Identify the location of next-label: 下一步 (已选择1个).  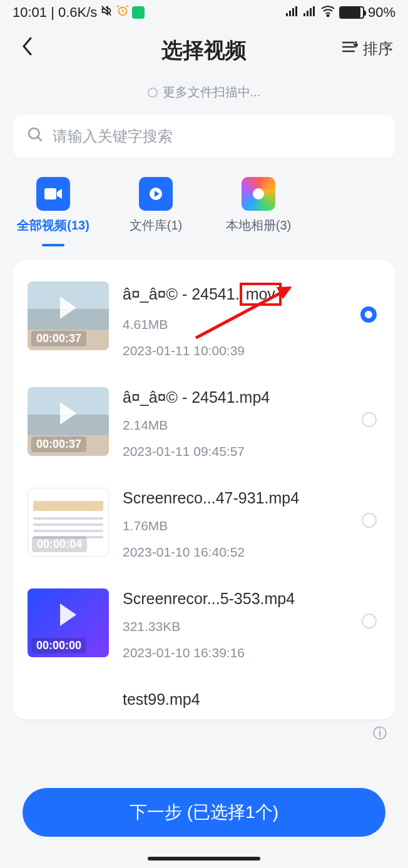
(204, 812).